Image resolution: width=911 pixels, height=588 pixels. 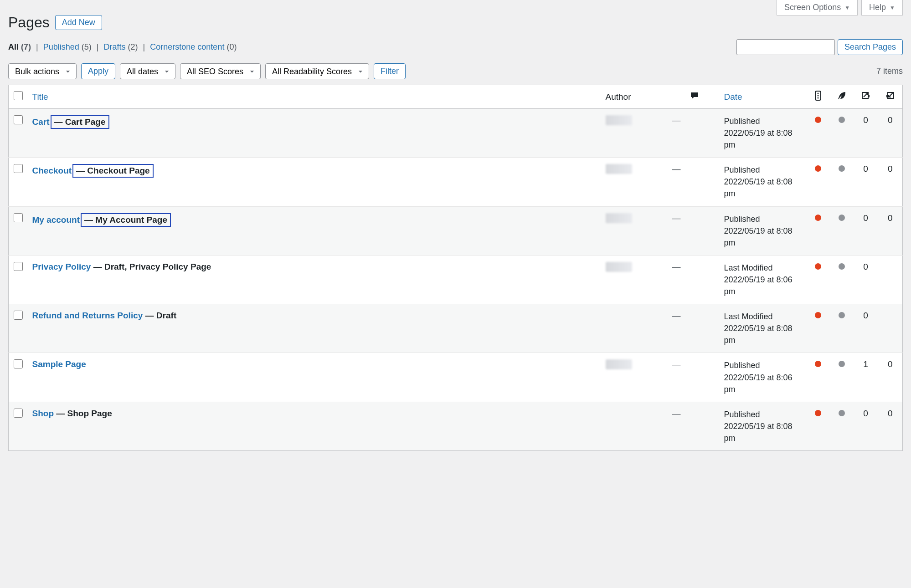 I want to click on page-title-link: Privacy Policy, so click(x=62, y=267).